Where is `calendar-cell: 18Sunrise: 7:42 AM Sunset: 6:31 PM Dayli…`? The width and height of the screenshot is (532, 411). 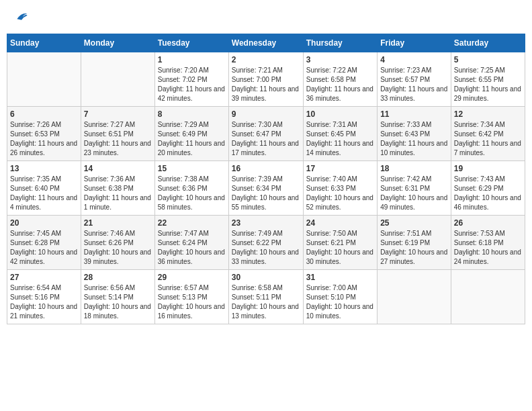 calendar-cell: 18Sunrise: 7:42 AM Sunset: 6:31 PM Dayli… is located at coordinates (414, 188).